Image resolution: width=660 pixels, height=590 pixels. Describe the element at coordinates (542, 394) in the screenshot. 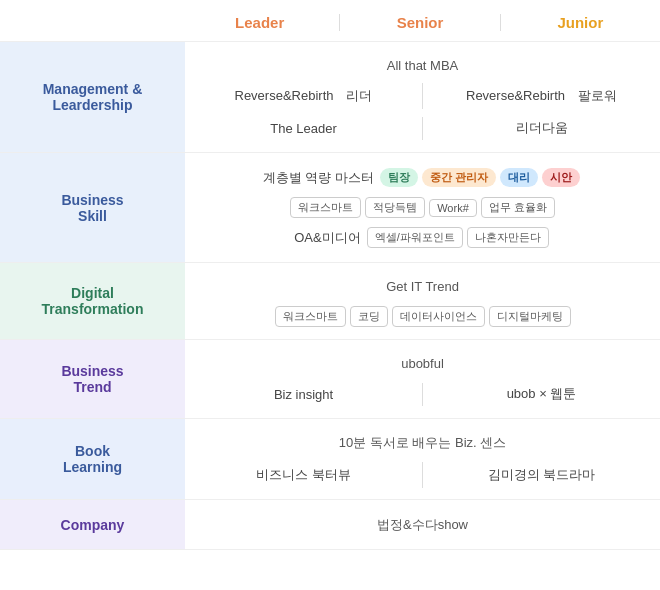

I see `ubob-webtoon: ubob × 웹툰` at that location.